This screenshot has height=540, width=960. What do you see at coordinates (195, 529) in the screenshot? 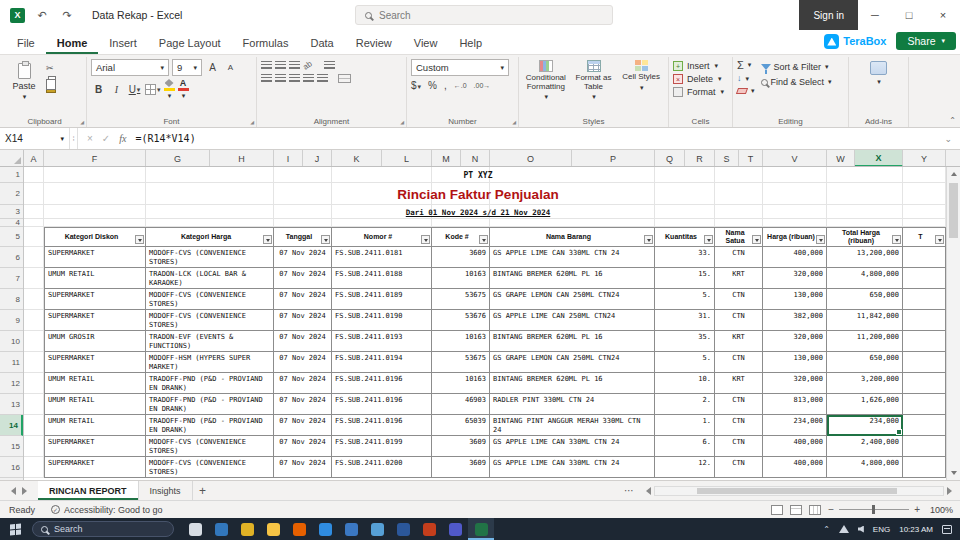
I see `task-view-icon` at bounding box center [195, 529].